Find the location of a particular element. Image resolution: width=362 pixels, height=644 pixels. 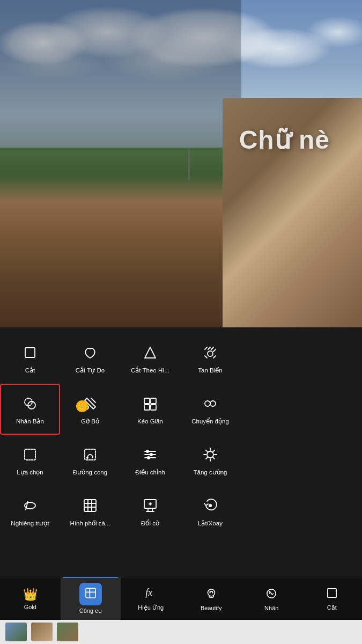

tools-row-3: Lựa chọn Đường cong is located at coordinates (121, 460).